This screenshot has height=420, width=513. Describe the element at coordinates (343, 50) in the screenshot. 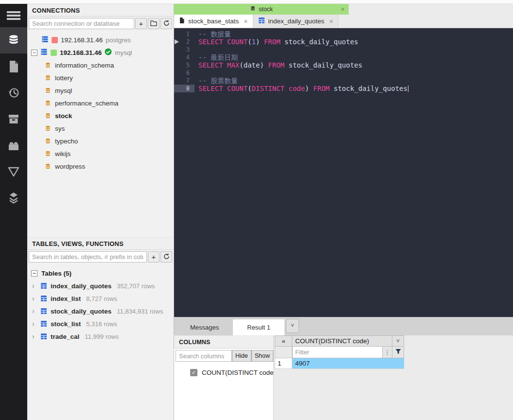

I see `code-line: 3` at that location.